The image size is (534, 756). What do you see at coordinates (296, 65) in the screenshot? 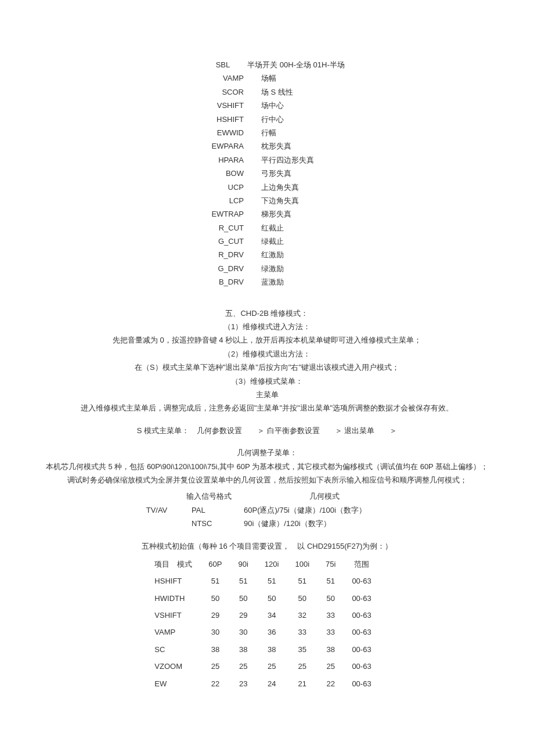
I see `param-value: 半场开关 00H-全场 01H-半场` at bounding box center [296, 65].